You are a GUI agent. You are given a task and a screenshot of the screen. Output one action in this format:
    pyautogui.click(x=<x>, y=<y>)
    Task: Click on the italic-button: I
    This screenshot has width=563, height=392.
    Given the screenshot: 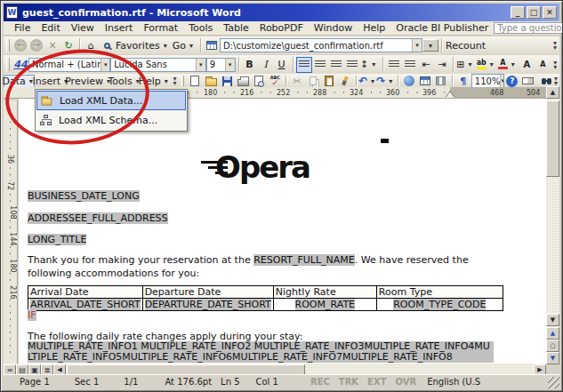 What is the action you would take?
    pyautogui.click(x=266, y=65)
    